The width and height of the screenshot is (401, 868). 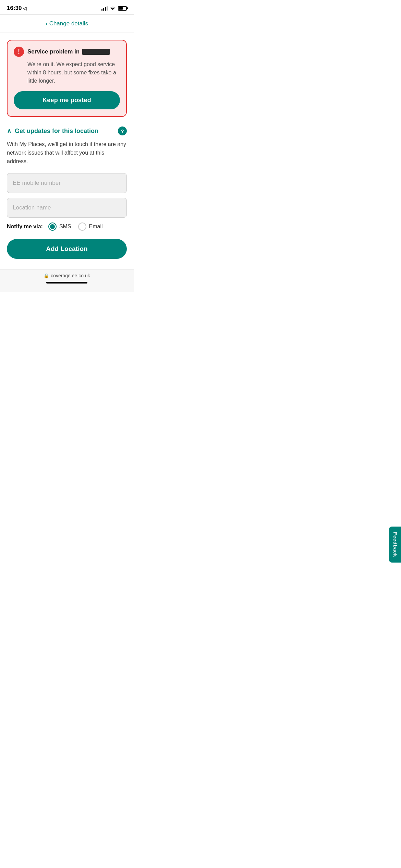 What do you see at coordinates (60, 227) in the screenshot?
I see `sms-radio-option: SMS` at bounding box center [60, 227].